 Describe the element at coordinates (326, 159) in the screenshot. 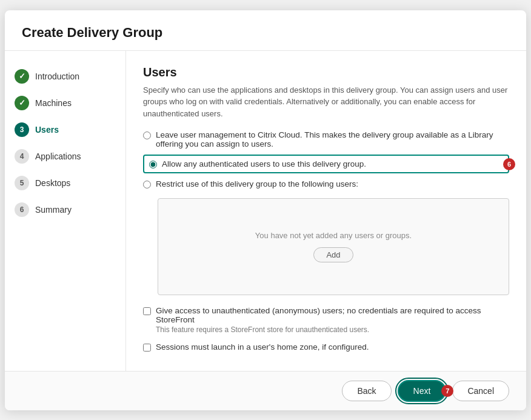

I see `radio-group: Leave user management to Citrix Cloud. T…` at that location.